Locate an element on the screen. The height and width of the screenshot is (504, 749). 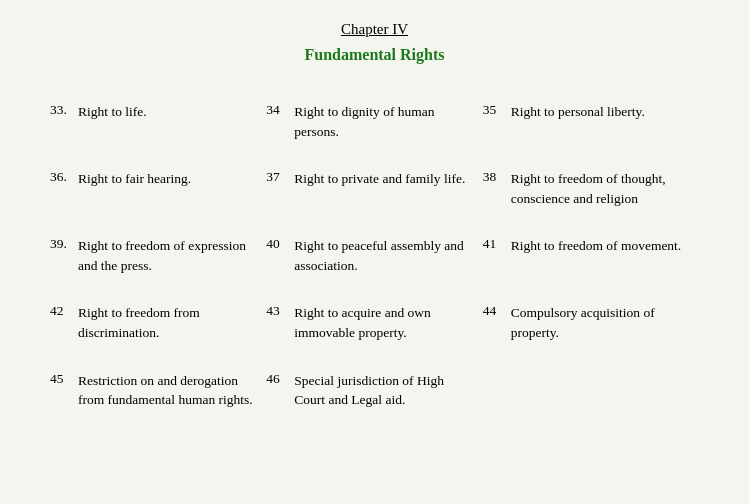
entry-text: Right to fair hearing. is located at coordinates (134, 179).